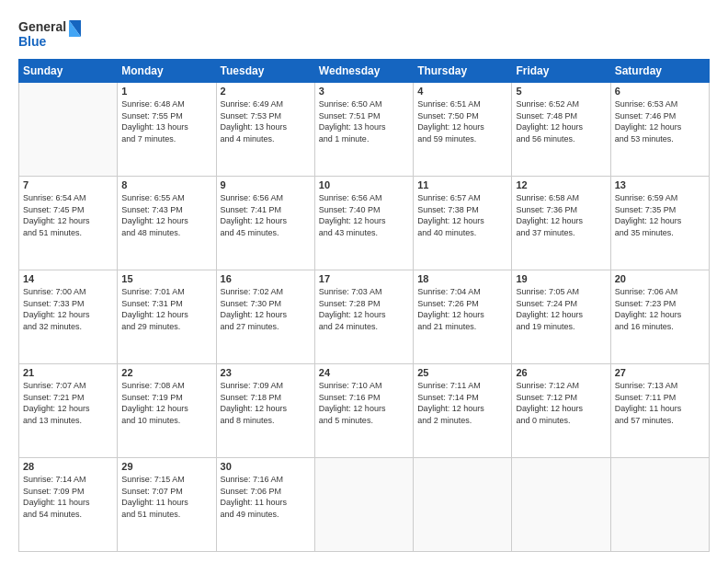  Describe the element at coordinates (266, 279) in the screenshot. I see `day-number: 16` at that location.